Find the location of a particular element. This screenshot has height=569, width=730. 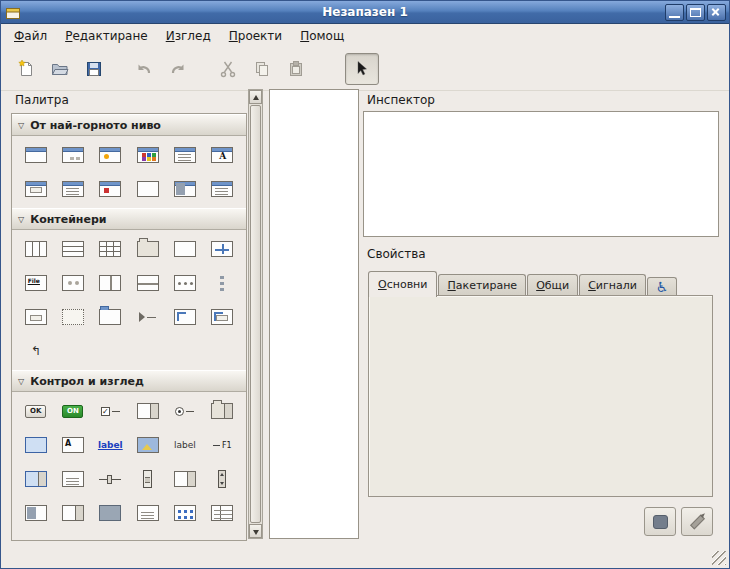

palette-item-file-selection-dialog is located at coordinates (185, 155).